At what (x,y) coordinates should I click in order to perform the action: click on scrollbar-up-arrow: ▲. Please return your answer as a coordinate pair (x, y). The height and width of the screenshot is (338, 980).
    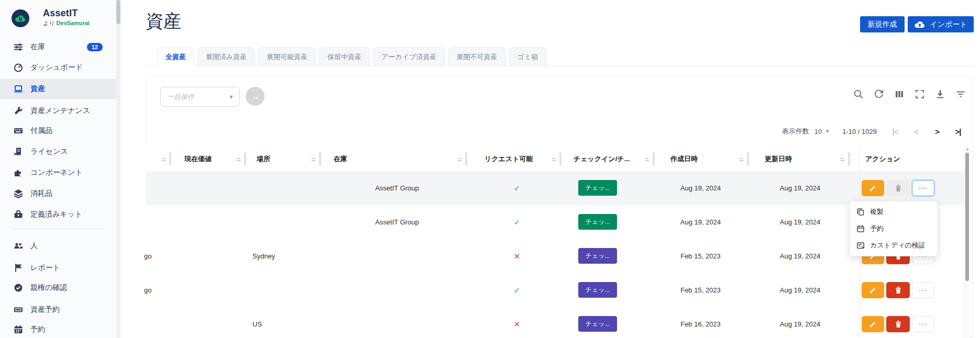
    Looking at the image, I should click on (967, 149).